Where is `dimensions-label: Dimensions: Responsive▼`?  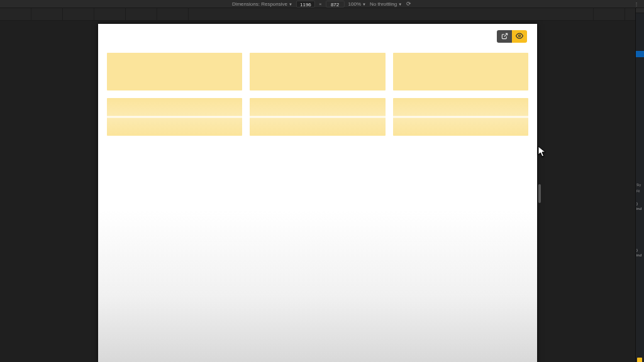 dimensions-label: Dimensions: Responsive▼ is located at coordinates (262, 4).